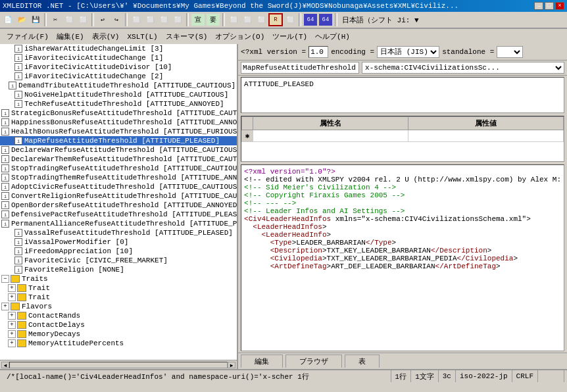 This screenshot has width=567, height=392. Describe the element at coordinates (118, 251) in the screenshot. I see `tree-item: iiFreedomAppreciation [10]` at that location.